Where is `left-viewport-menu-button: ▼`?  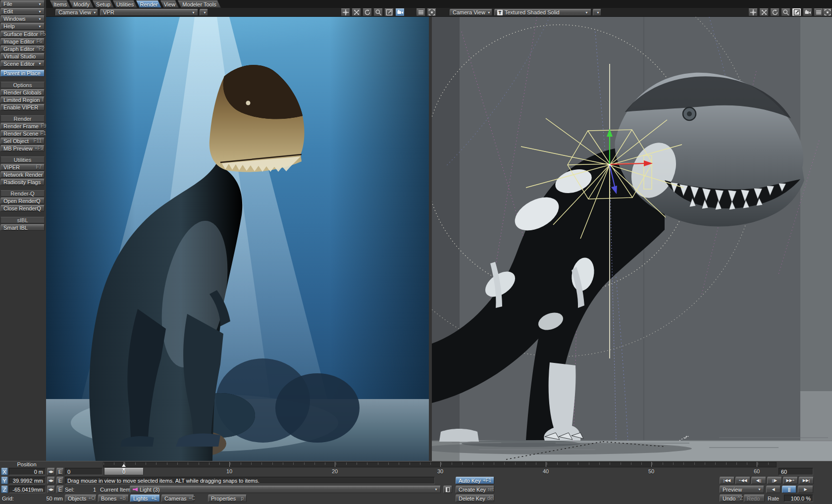 left-viewport-menu-button: ▼ is located at coordinates (204, 12).